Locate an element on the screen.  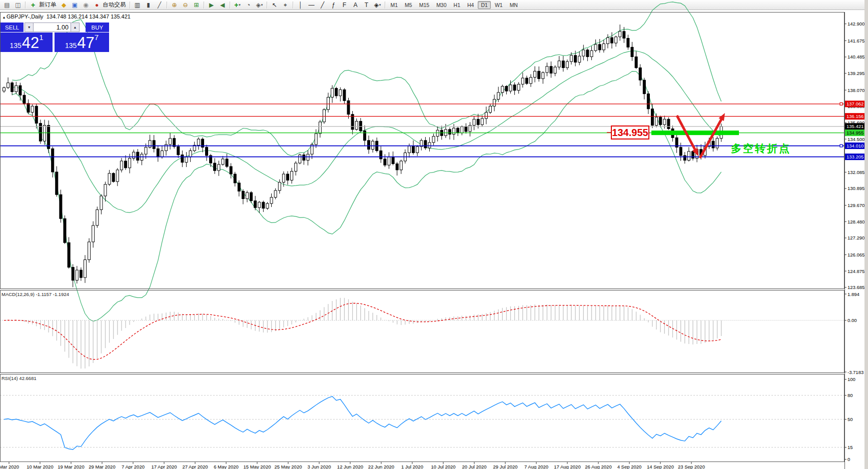
annotation-text: 多空转折点 is located at coordinates (761, 148).